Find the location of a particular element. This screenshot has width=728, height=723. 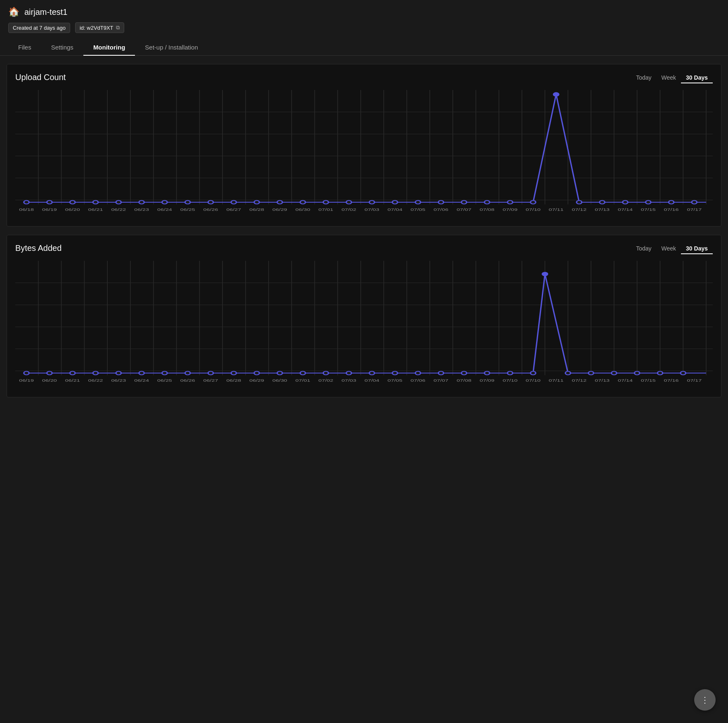

bytes-filter-30days: 30 Days is located at coordinates (697, 249).